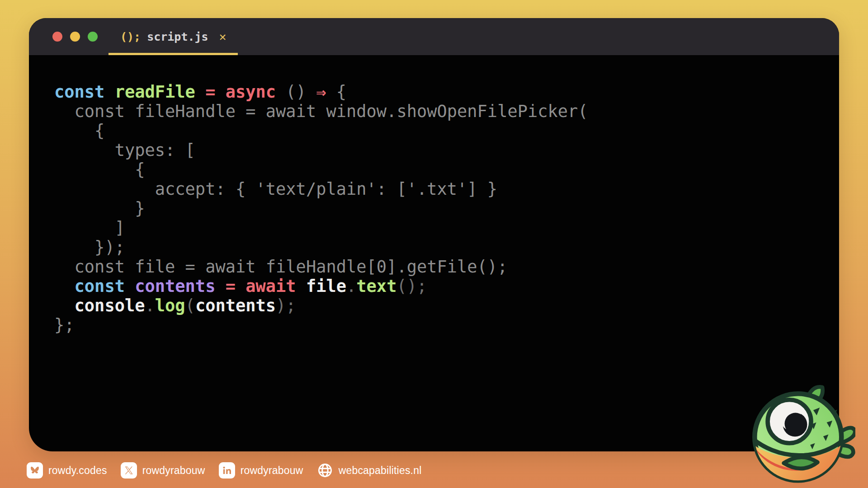  I want to click on code-token: const fileHandle = await window.showOpen…, so click(321, 111).